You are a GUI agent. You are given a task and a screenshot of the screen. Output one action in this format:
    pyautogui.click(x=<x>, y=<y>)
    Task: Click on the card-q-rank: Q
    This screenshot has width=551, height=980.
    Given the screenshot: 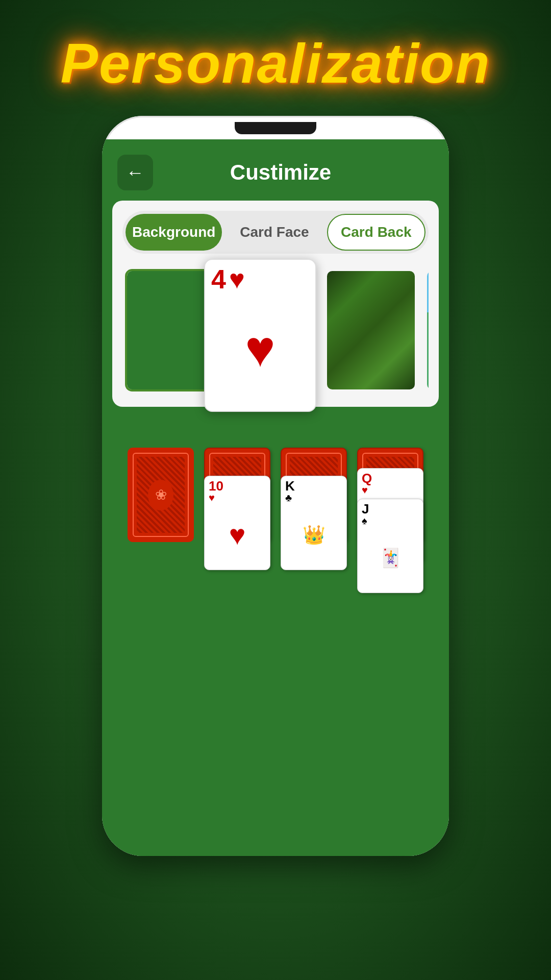 What is the action you would take?
    pyautogui.click(x=390, y=478)
    